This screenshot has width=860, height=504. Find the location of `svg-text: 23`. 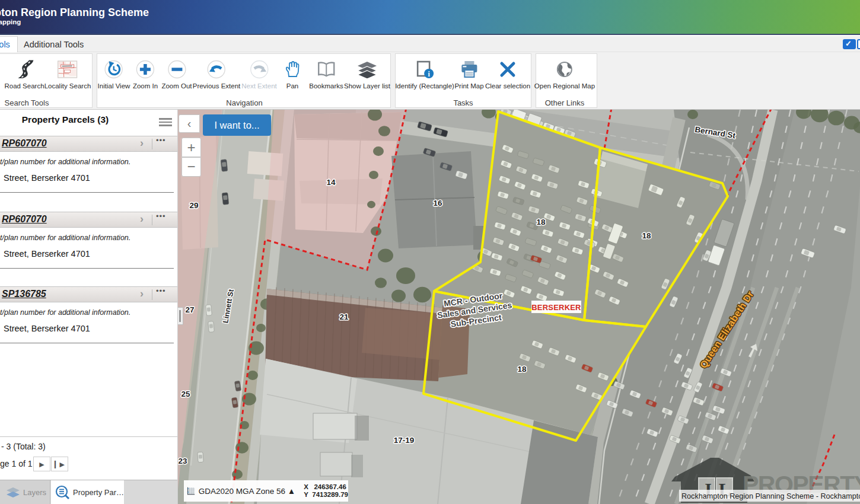

svg-text: 23 is located at coordinates (183, 461).